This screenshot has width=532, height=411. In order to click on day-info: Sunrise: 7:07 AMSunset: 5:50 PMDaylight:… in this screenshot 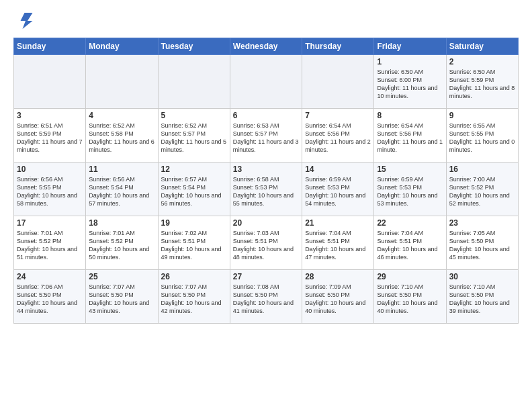, I will do `click(122, 300)`.